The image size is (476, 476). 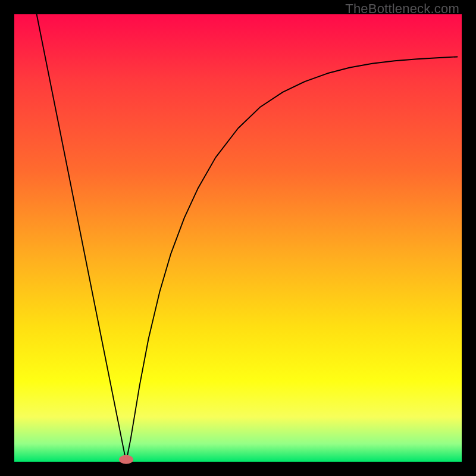 I want to click on watermark-label: TheBottleneck.com, so click(x=402, y=9).